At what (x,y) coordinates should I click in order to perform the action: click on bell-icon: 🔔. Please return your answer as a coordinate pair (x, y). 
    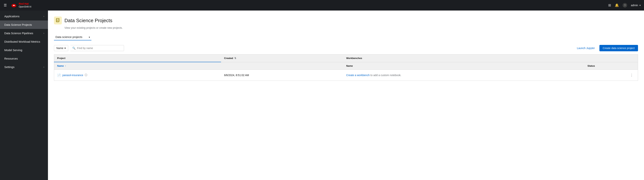
    Looking at the image, I should click on (617, 5).